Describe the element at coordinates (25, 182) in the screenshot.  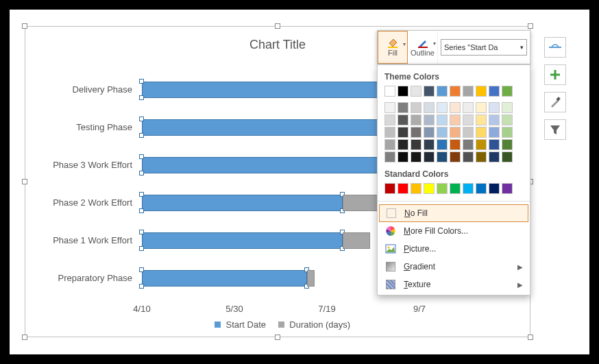
I see `resize-handle-l` at that location.